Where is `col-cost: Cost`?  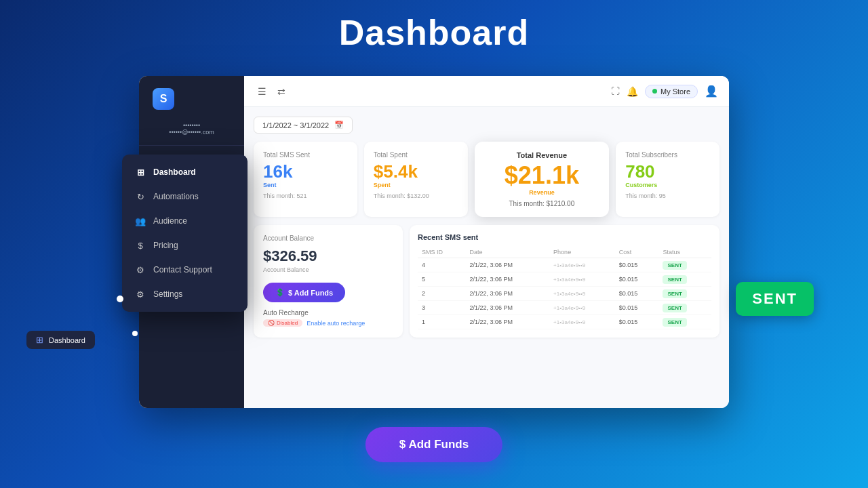
col-cost: Cost is located at coordinates (637, 252).